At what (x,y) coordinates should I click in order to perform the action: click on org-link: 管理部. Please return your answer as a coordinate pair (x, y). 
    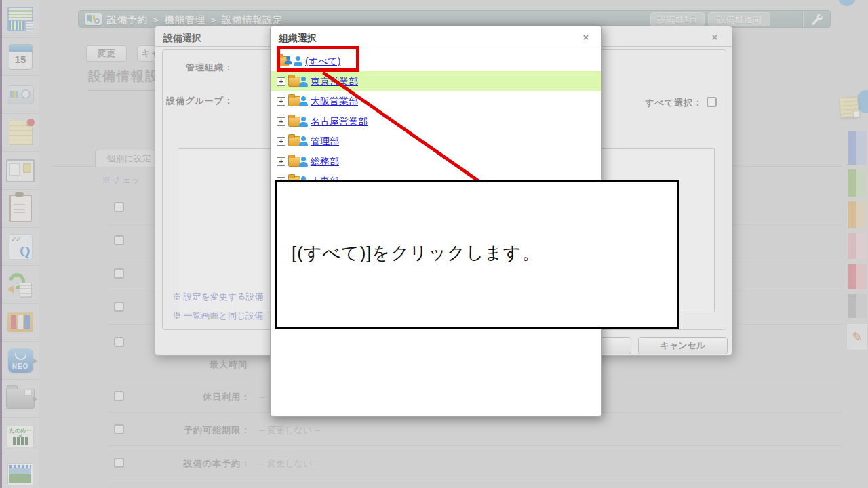
    Looking at the image, I should click on (325, 141).